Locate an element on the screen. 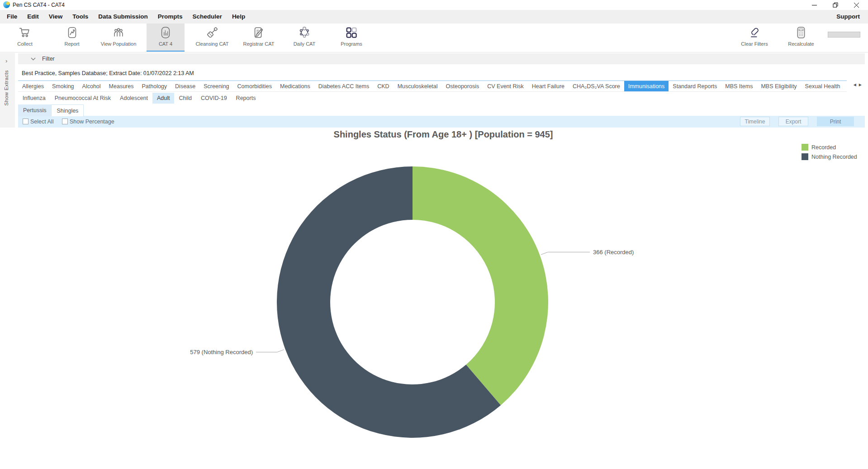  line-chart-icon is located at coordinates (72, 33).